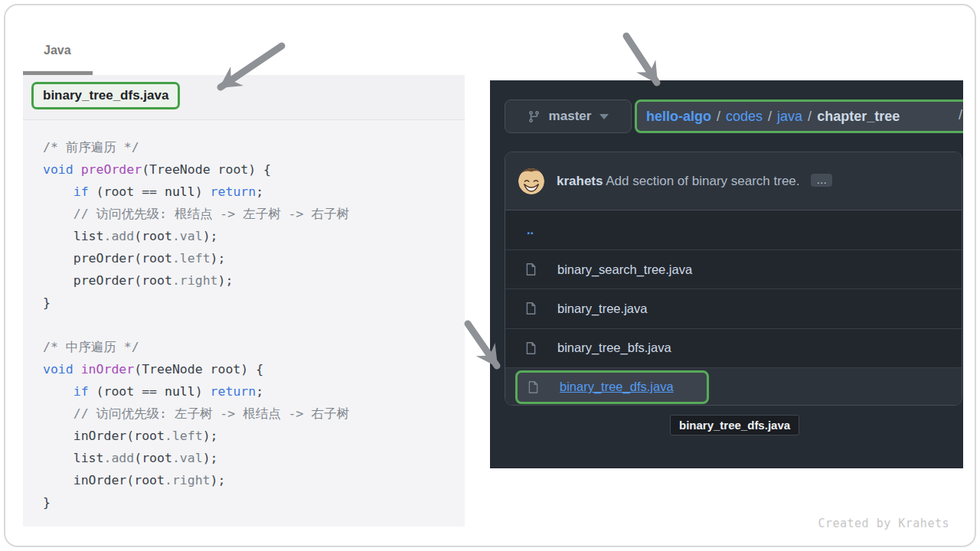 This screenshot has height=551, width=980. I want to click on avatar, so click(531, 181).